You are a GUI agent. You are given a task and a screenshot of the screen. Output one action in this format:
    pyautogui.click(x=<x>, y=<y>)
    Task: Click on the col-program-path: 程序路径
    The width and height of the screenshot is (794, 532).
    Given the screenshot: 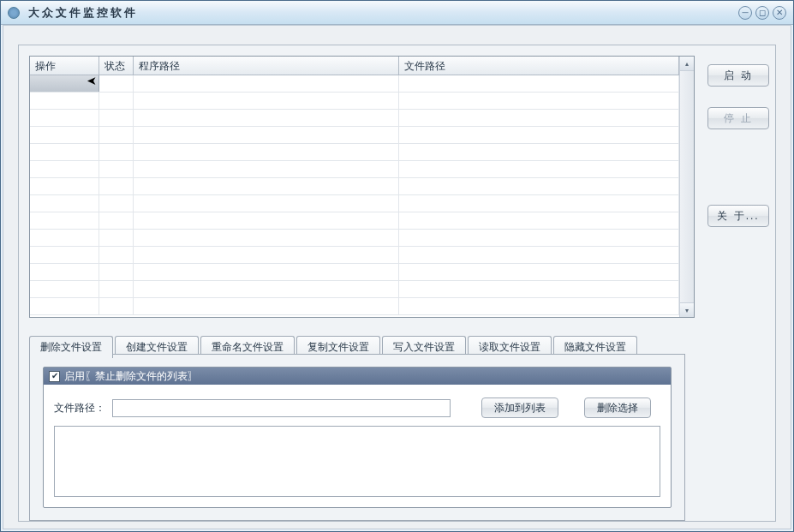 What is the action you would take?
    pyautogui.click(x=266, y=65)
    